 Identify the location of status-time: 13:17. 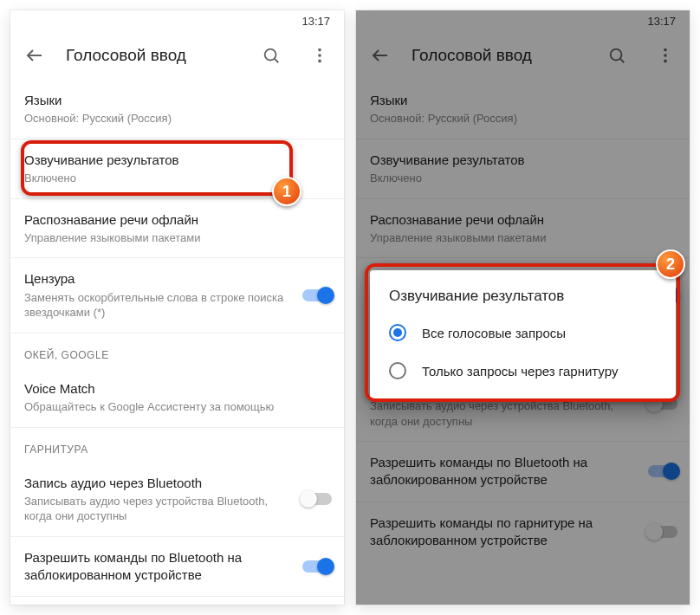
(315, 21).